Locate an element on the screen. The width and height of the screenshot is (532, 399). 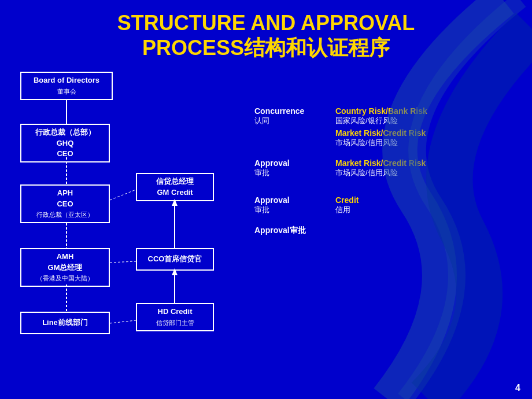
approval1-en: Approval is located at coordinates (289, 163).